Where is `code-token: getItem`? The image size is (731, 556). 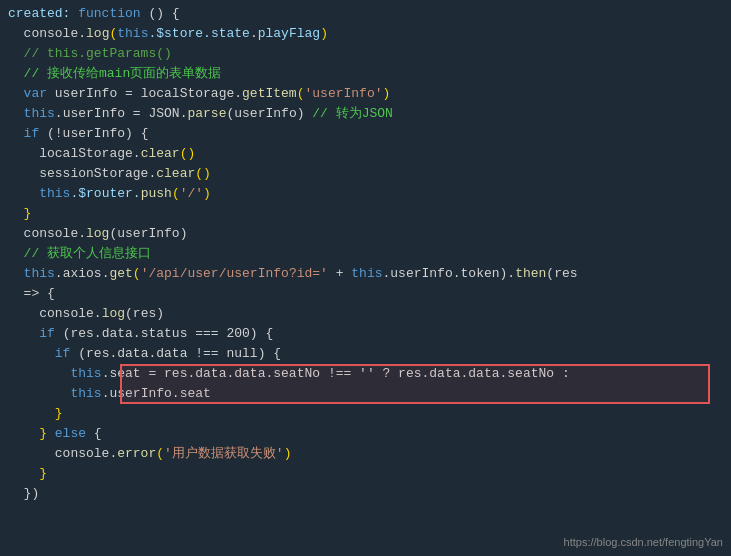 code-token: getItem is located at coordinates (270, 94).